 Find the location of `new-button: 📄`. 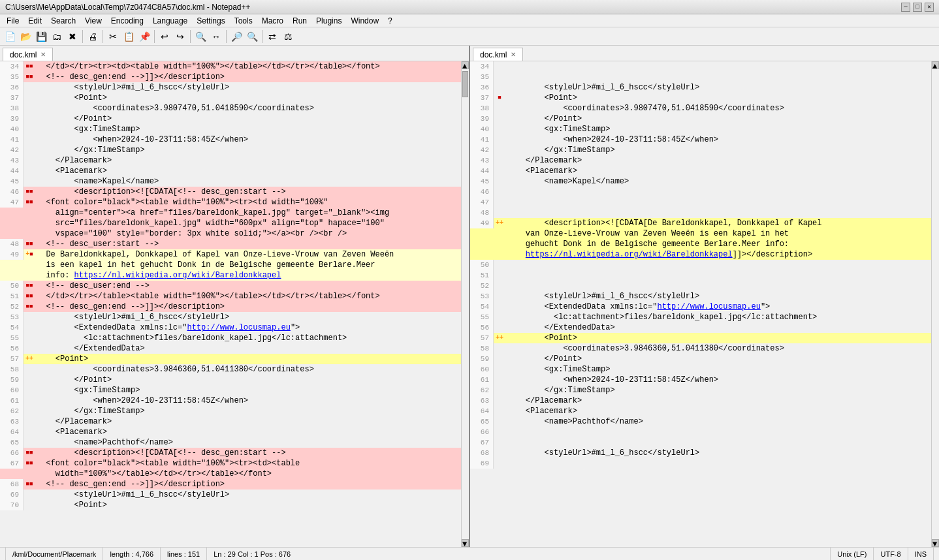

new-button: 📄 is located at coordinates (10, 37).